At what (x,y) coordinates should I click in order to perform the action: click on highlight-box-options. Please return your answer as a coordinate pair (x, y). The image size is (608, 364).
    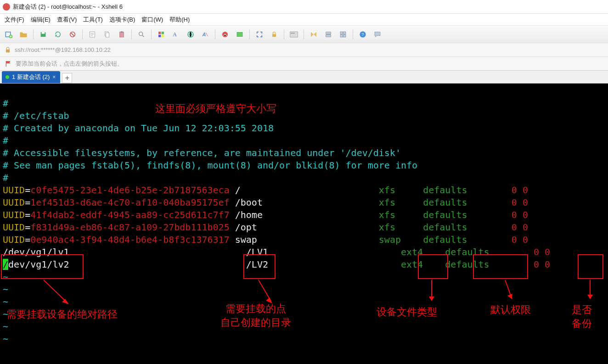
    Looking at the image, I should click on (501, 267).